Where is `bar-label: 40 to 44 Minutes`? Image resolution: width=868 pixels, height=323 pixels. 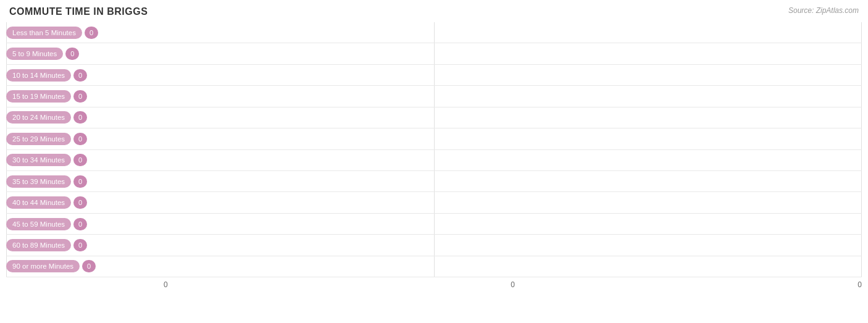 bar-label: 40 to 44 Minutes is located at coordinates (38, 203).